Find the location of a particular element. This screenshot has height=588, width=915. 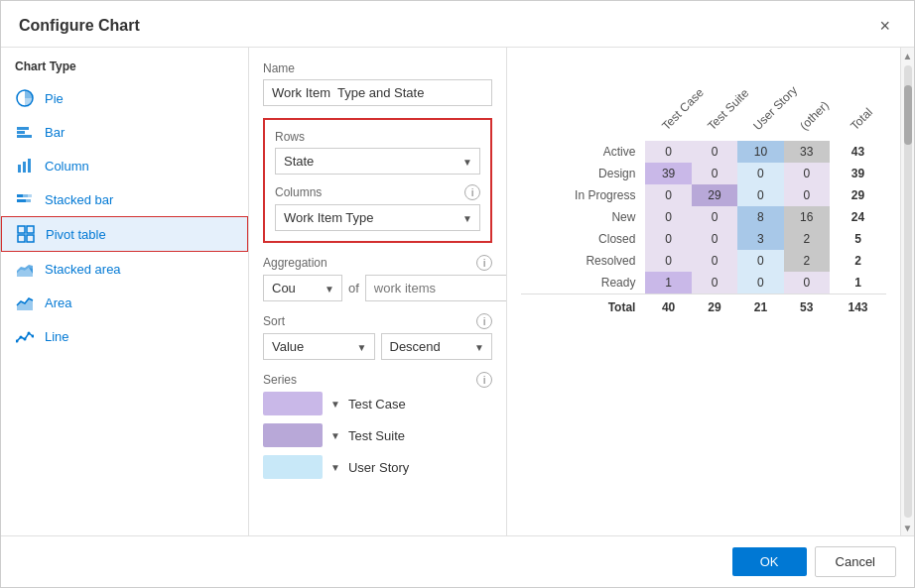

cell-4-3: 2 is located at coordinates (807, 239).